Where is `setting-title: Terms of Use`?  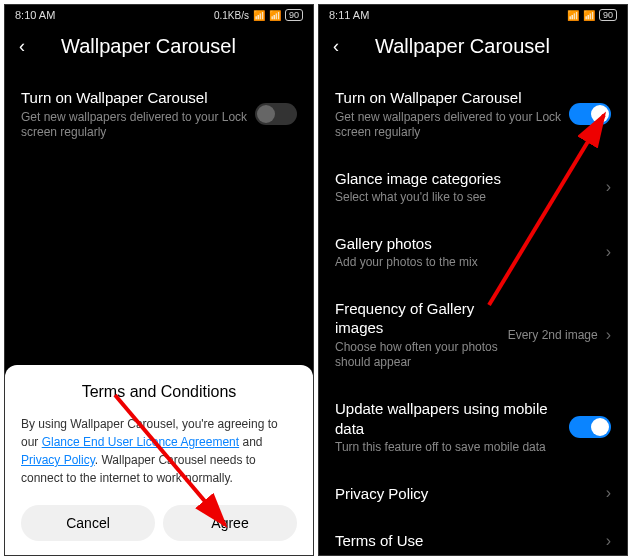
setting-title: Terms of Use is located at coordinates (466, 541).